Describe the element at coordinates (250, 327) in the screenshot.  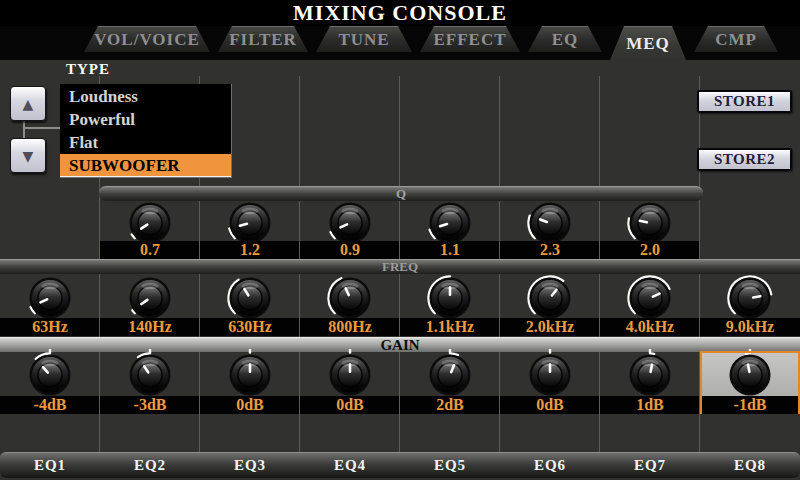
I see `freq-value-eq3: 630Hz` at that location.